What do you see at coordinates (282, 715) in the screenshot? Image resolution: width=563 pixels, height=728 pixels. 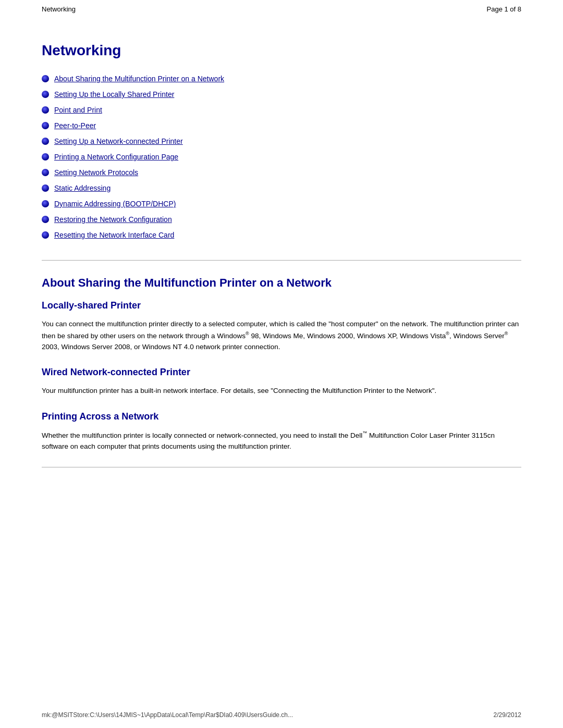 I see `page-footer: mk:@MSITStore:C:\Users\14JMIS~1\AppData\…` at bounding box center [282, 715].